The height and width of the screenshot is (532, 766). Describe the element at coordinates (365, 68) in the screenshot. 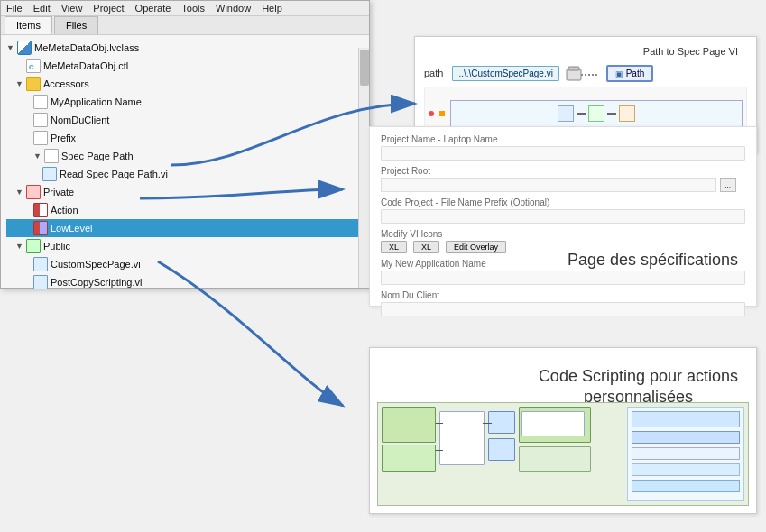

I see `scrollbar-thumb` at that location.